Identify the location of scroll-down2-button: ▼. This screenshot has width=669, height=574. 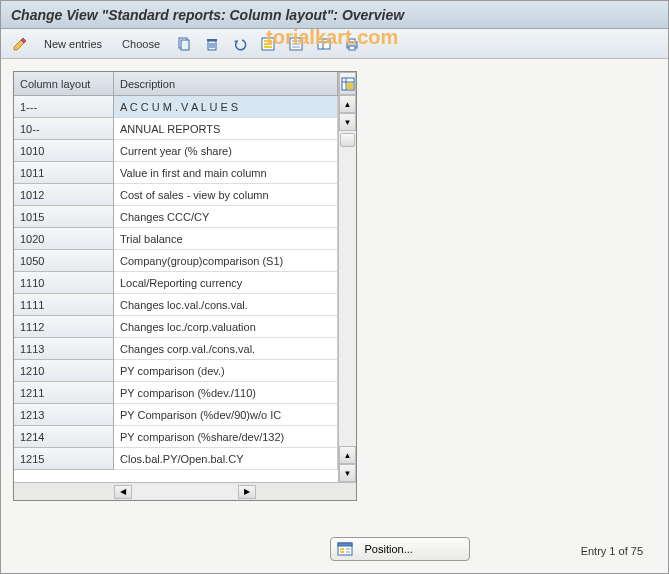
(348, 473).